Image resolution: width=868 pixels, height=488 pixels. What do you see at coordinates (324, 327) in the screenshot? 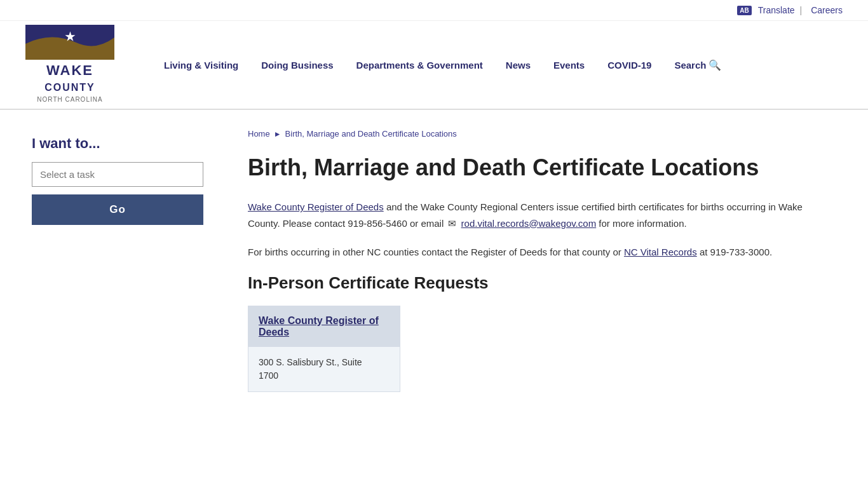
I see `card-header: Wake County Register of Deeds` at bounding box center [324, 327].